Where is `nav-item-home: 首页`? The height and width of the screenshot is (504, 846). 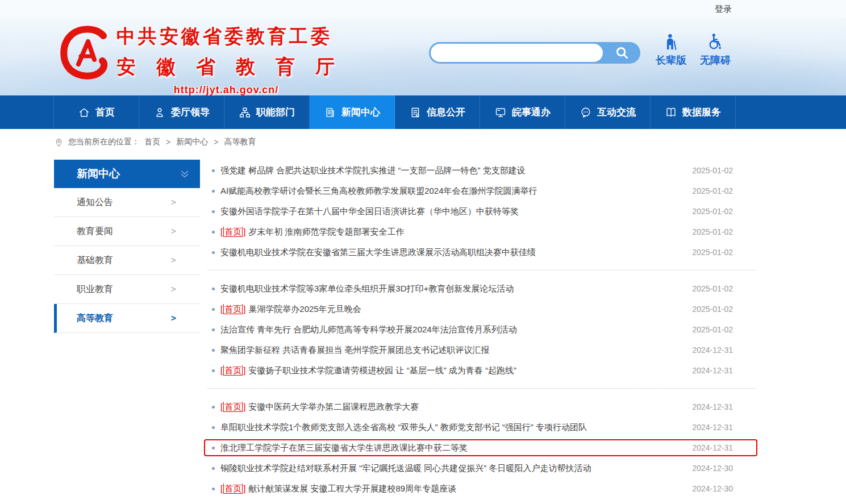
nav-item-home: 首页 is located at coordinates (97, 113).